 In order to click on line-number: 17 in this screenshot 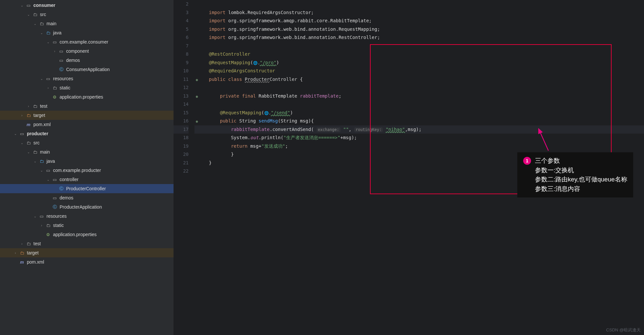, I will do `click(181, 130)`.